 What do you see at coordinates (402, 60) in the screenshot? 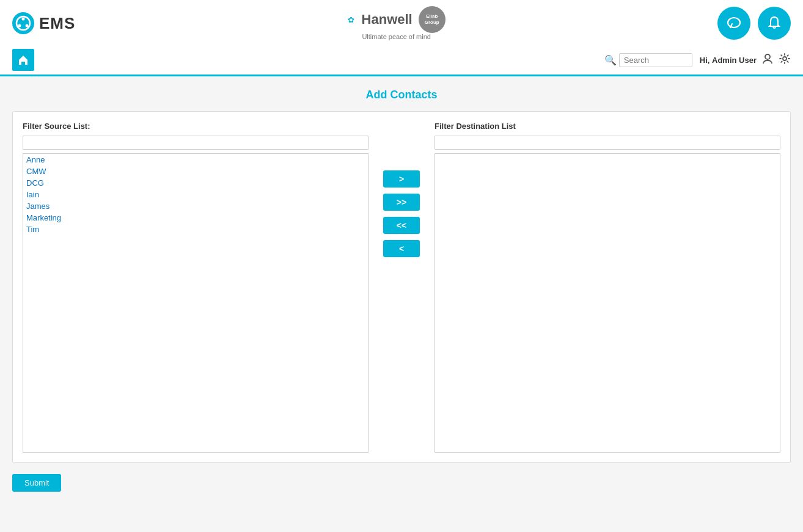
I see `header-nav: 🔍 Hi, Admin User` at bounding box center [402, 60].